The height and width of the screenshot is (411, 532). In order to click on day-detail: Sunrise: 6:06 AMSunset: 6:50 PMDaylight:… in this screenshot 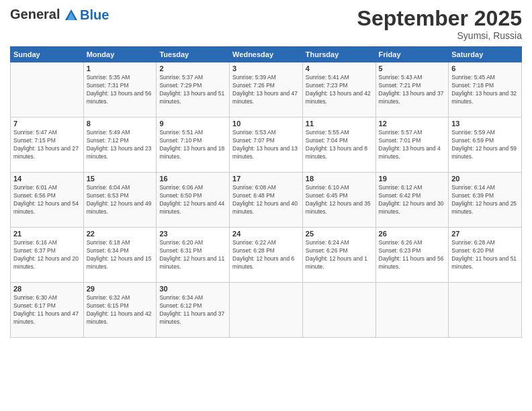, I will do `click(193, 200)`.